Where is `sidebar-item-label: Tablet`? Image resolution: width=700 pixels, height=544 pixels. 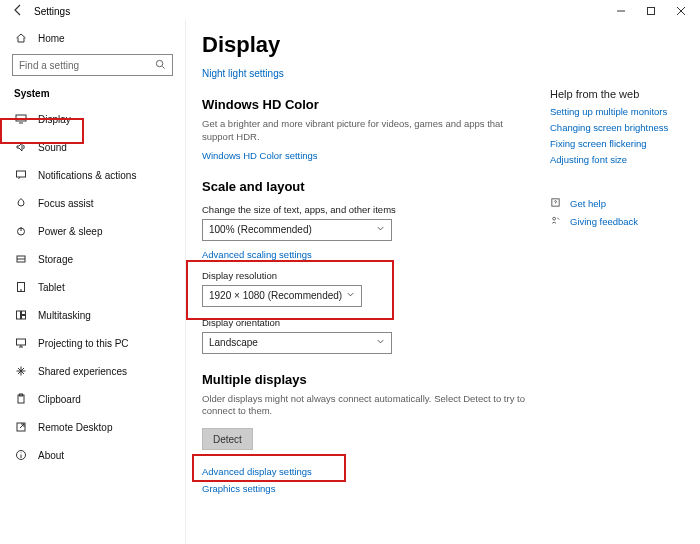 sidebar-item-label: Tablet is located at coordinates (52, 288).